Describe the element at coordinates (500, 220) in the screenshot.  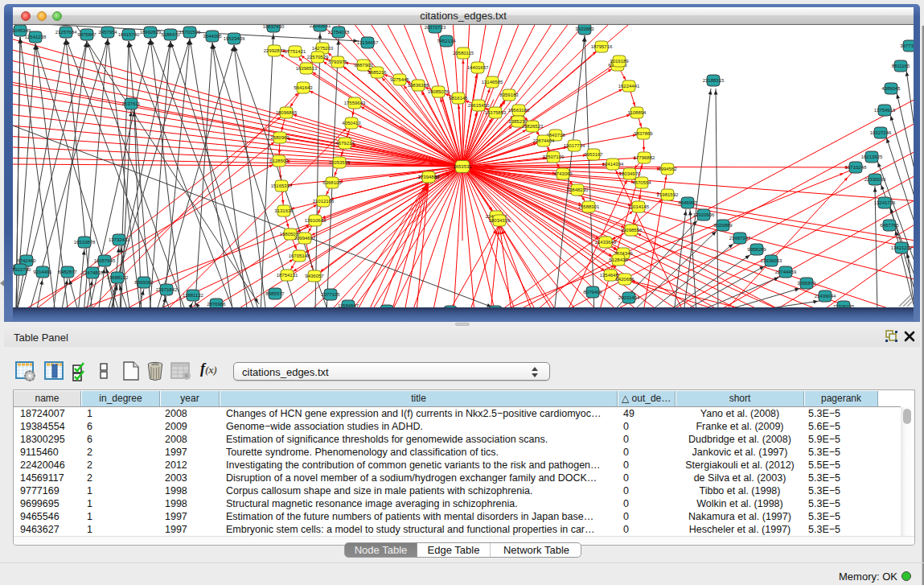
I see `svg-text: 18034339` at that location.